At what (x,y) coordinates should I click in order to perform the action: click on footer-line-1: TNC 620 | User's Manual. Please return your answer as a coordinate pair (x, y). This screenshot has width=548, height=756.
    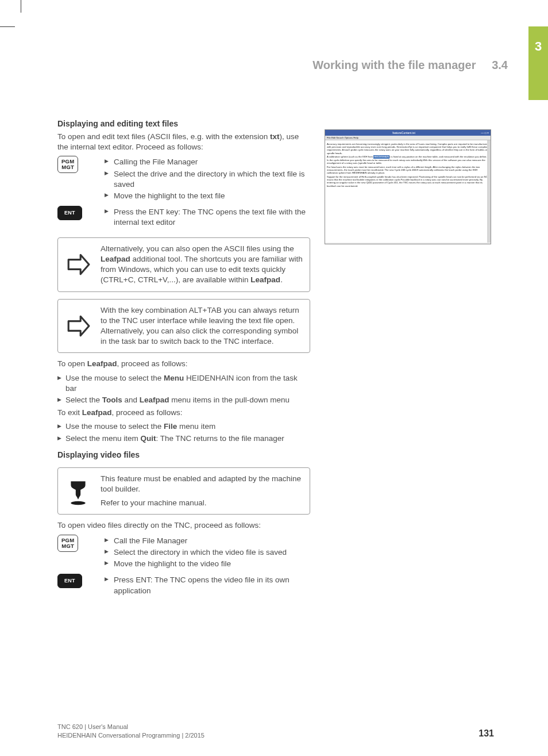
    Looking at the image, I should click on (131, 727).